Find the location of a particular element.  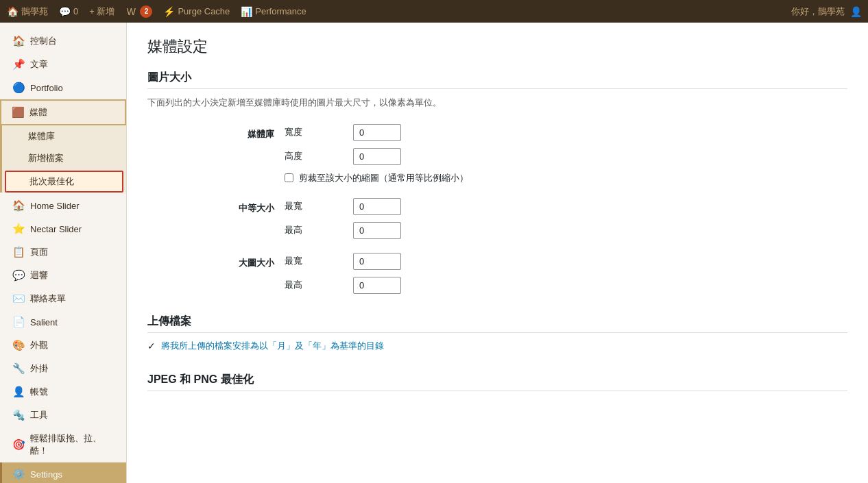

wp-icon: W is located at coordinates (131, 12).